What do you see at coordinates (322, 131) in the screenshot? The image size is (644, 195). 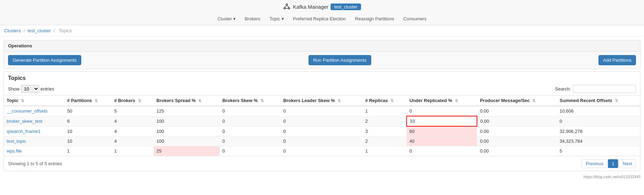 I see `table-row: qsearch_fname1 10 4 100 0 0 3 60 0.00 32…` at bounding box center [322, 131].